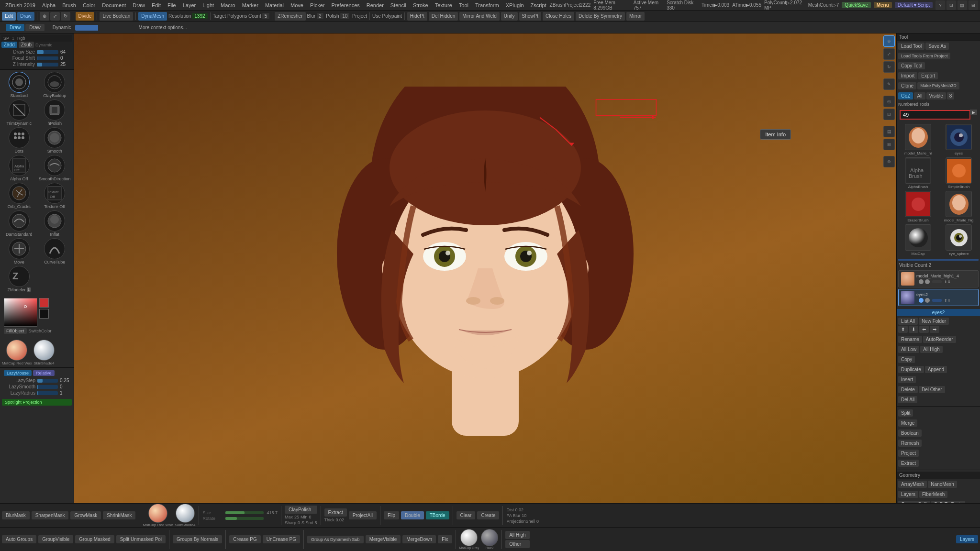  I want to click on visible-button: Visible, so click(936, 96).